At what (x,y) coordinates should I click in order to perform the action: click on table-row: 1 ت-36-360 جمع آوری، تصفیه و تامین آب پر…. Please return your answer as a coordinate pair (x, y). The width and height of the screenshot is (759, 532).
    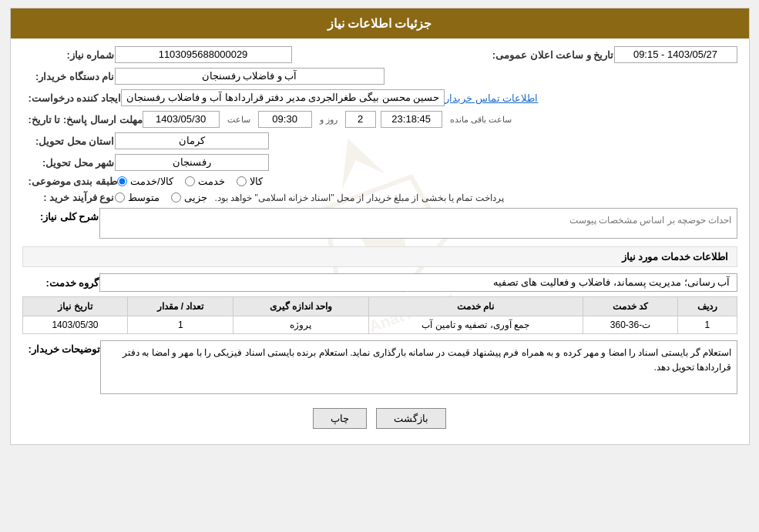
    Looking at the image, I should click on (379, 325).